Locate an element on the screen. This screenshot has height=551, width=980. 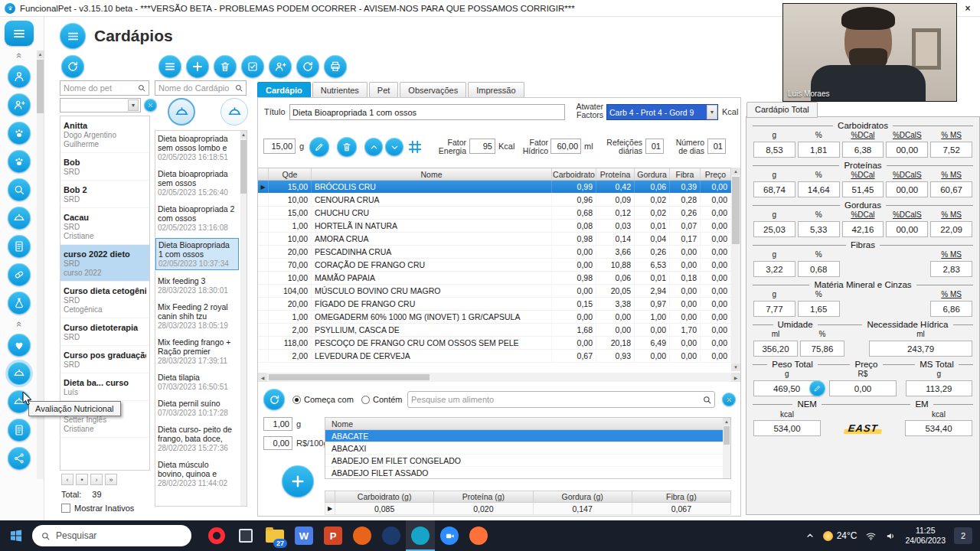
table-row: 1,00OMEGADERM 60% 1000 MG (INOVET) 1 GR/… is located at coordinates (495, 317).